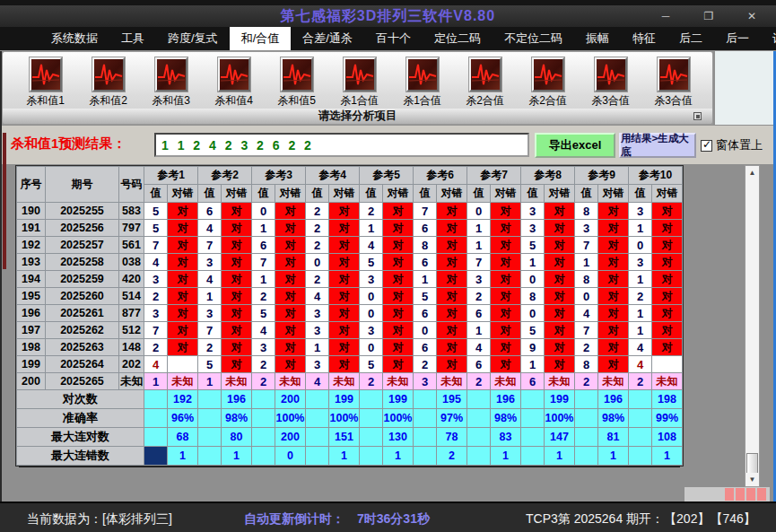 The width and height of the screenshot is (776, 532). What do you see at coordinates (644, 39) in the screenshot?
I see `menu-item-特征: 特征` at bounding box center [644, 39].